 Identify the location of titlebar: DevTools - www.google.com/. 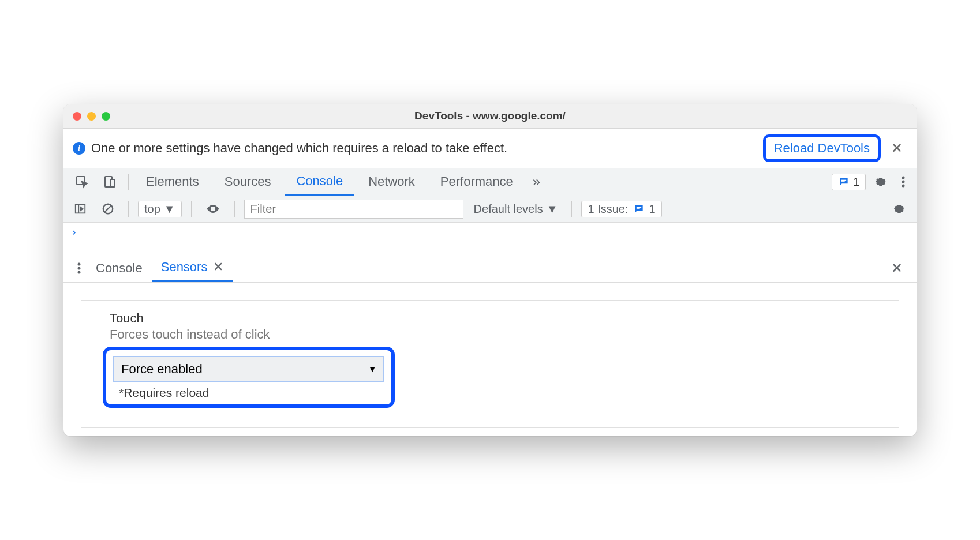
(490, 117).